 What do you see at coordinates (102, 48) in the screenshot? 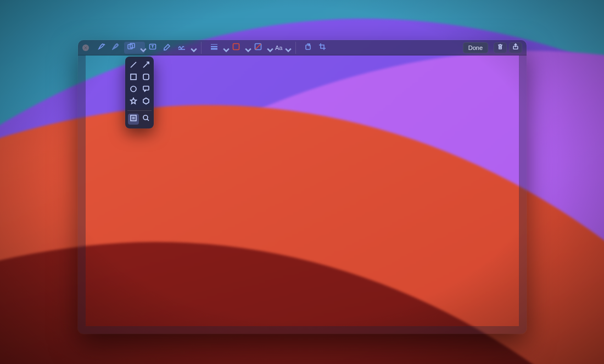
I see `pen-icon` at bounding box center [102, 48].